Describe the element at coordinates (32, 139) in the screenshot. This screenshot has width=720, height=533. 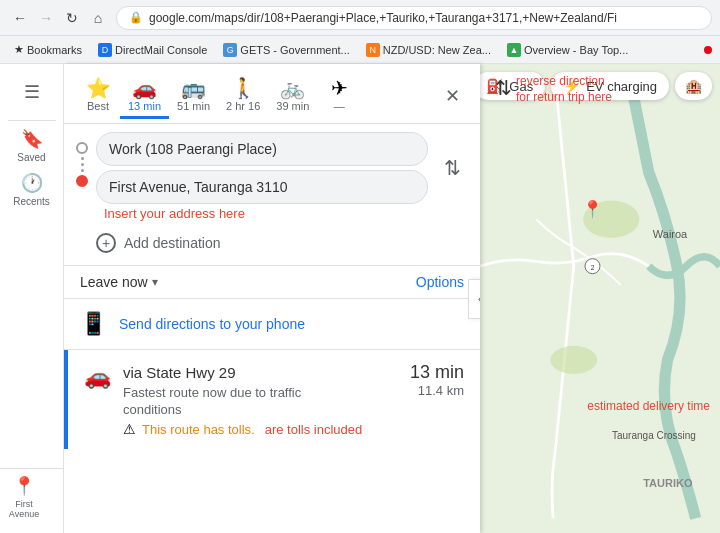
I see `bookmark-icon: 🔖` at that location.